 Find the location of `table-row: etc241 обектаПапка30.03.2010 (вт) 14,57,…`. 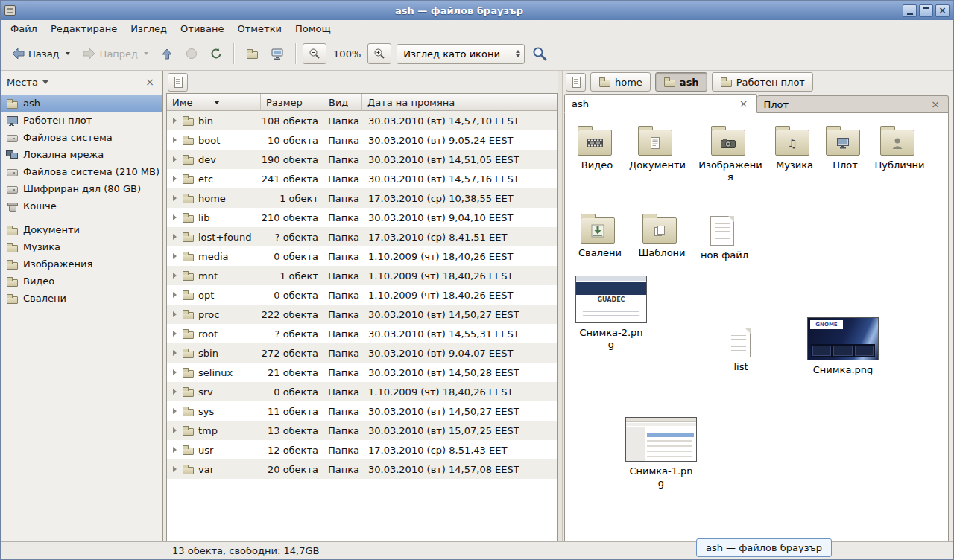

table-row: etc241 обектаПапка30.03.2010 (вт) 14,57,… is located at coordinates (362, 179).